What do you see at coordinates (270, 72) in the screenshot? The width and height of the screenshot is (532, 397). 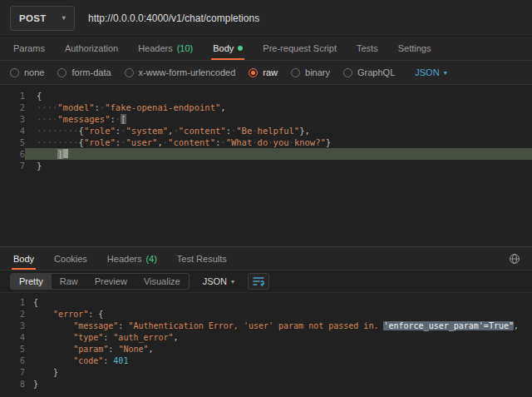 I see `body-mode-label: raw` at bounding box center [270, 72].